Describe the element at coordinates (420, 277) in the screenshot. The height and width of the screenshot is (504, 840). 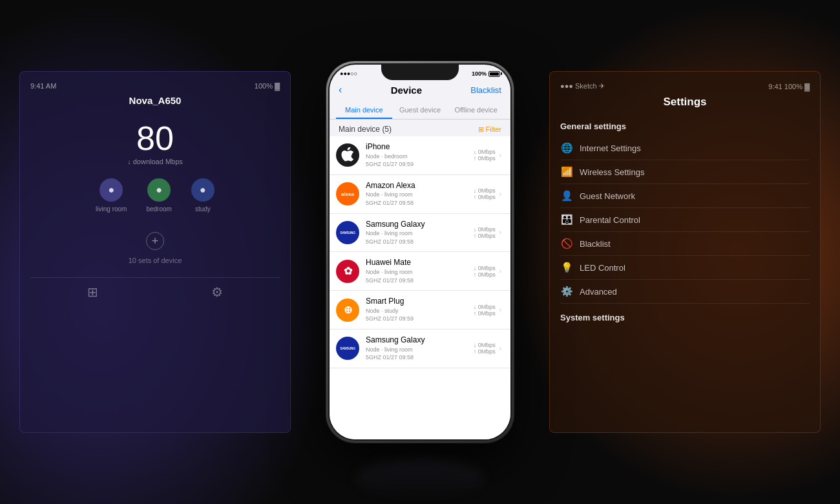
I see `huawei-meta: Node · living room 5GHZ 01/27 09:58` at that location.